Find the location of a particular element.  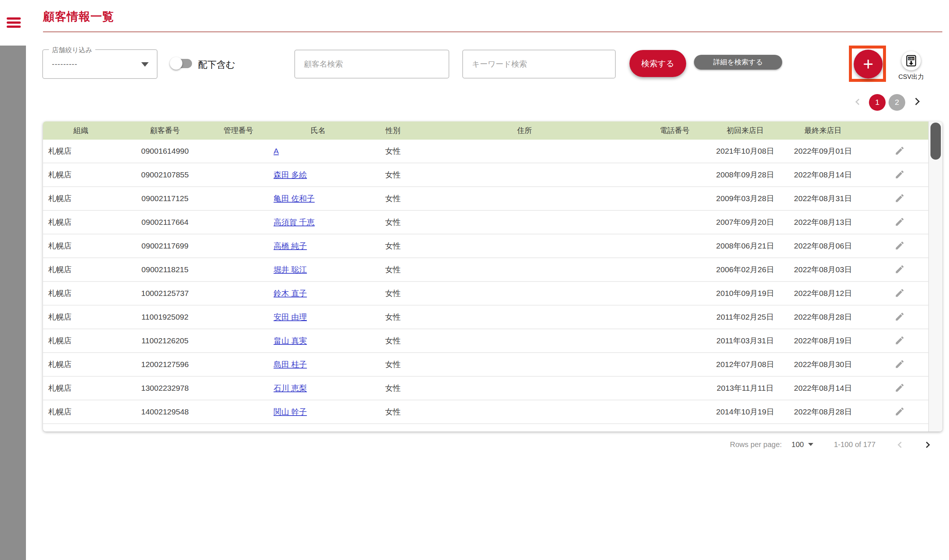

customer-name-link: A is located at coordinates (276, 151).